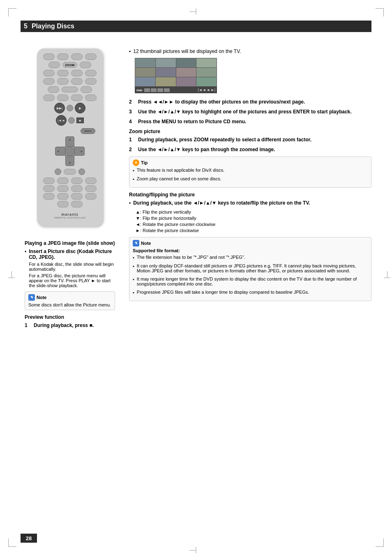 The height and width of the screenshot is (555, 392). Describe the element at coordinates (70, 243) in the screenshot. I see `jpeg-heading: Playing a JPEG image file (slide show)` at that location.